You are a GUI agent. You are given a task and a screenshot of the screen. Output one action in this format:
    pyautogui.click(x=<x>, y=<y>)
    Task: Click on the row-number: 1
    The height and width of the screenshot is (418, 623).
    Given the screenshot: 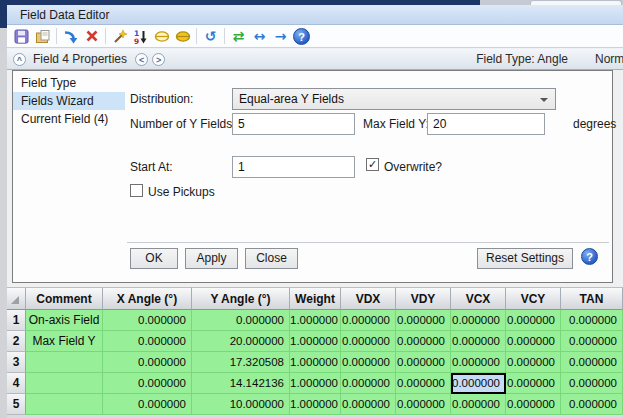 What is the action you would take?
    pyautogui.click(x=16, y=320)
    